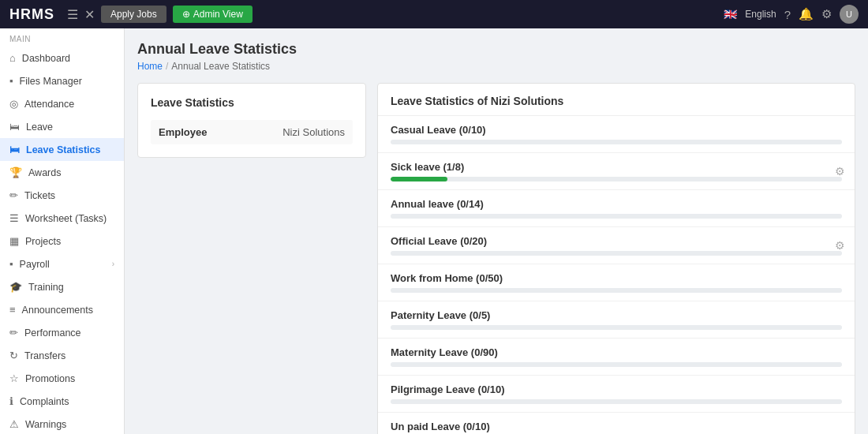 Image resolution: width=868 pixels, height=434 pixels. Describe the element at coordinates (616, 316) in the screenshot. I see `leave-item-header: Paternity Leave (0/5)` at that location.